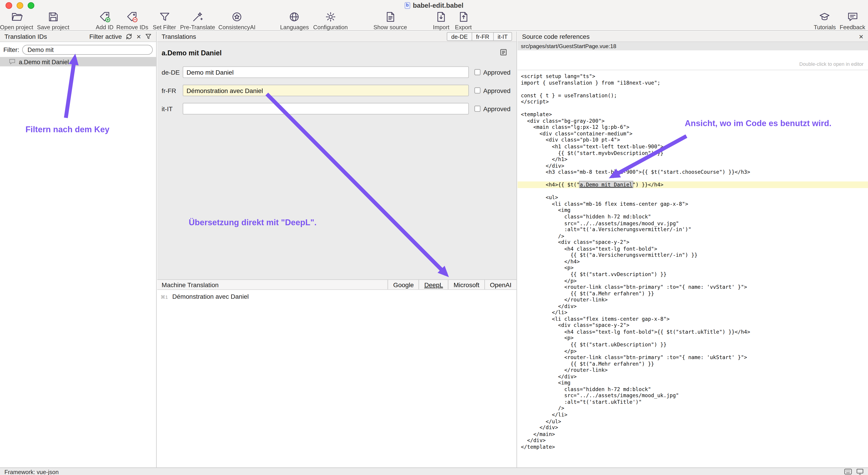 The height and width of the screenshot is (475, 868). I want to click on code-line: <script setup lang="ts">, so click(693, 76).